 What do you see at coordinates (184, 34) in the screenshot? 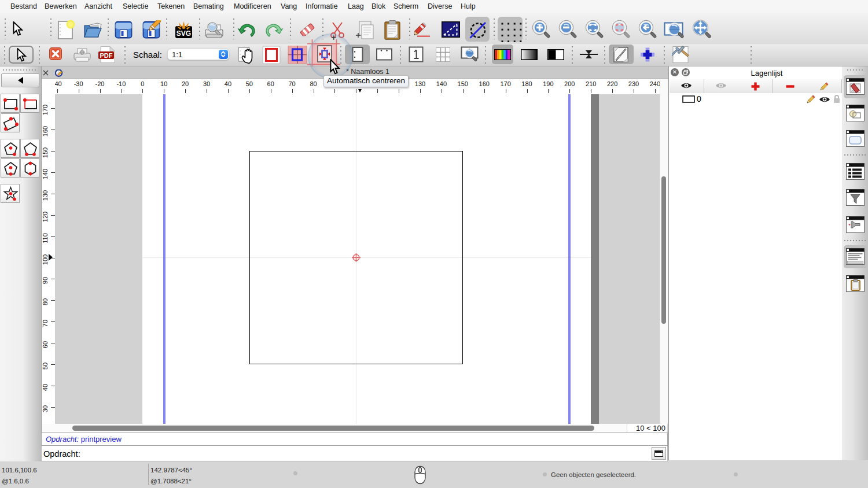
I see `svg-text: SVG` at bounding box center [184, 34].